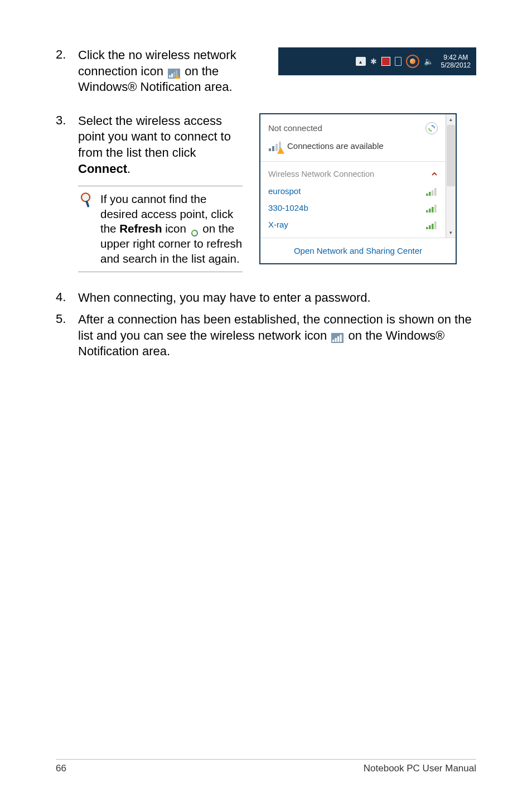 The width and height of the screenshot is (532, 802). Describe the element at coordinates (89, 229) in the screenshot. I see `magnifier-icon` at that location.